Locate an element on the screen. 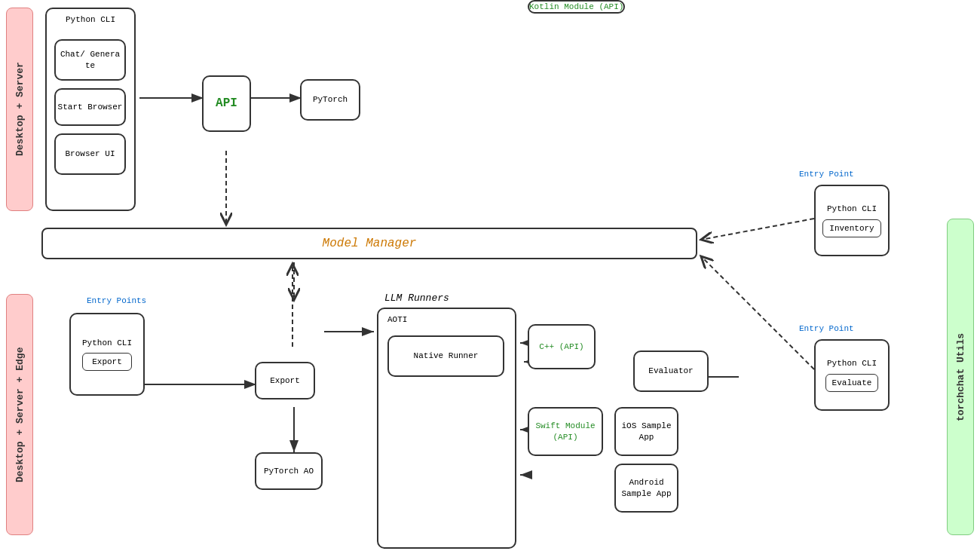 This screenshot has width=980, height=551. ios-sample-box: iOS Sample App is located at coordinates (647, 431).